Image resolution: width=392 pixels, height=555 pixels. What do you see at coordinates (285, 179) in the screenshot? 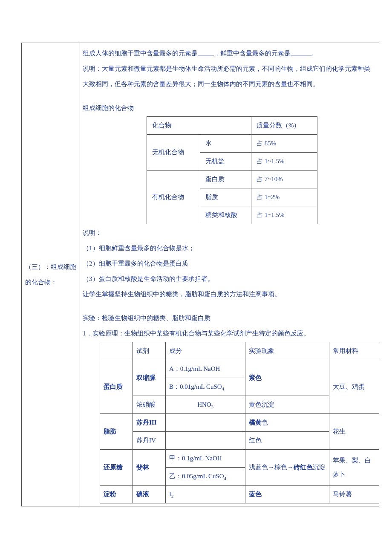
I see `cell: 占 7~10%` at bounding box center [285, 179].